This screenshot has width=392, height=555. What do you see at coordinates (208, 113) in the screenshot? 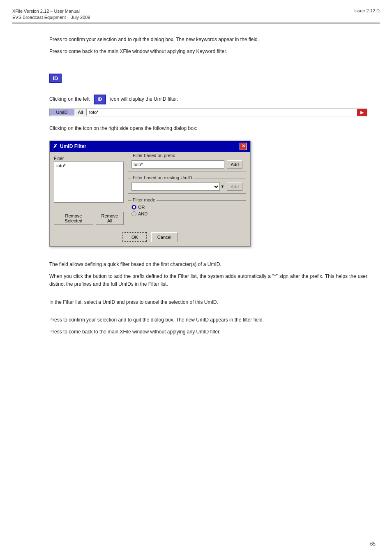
I see `filter-bar: UmID All toto* ▶` at bounding box center [208, 113].